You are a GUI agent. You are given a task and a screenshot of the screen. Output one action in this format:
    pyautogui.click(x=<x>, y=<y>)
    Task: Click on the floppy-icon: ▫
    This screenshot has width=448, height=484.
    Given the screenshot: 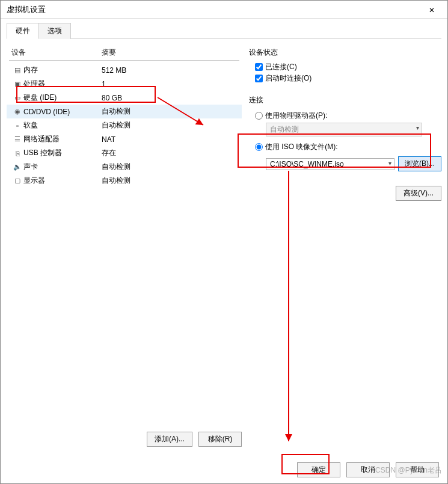 What is the action you would take?
    pyautogui.click(x=17, y=126)
    